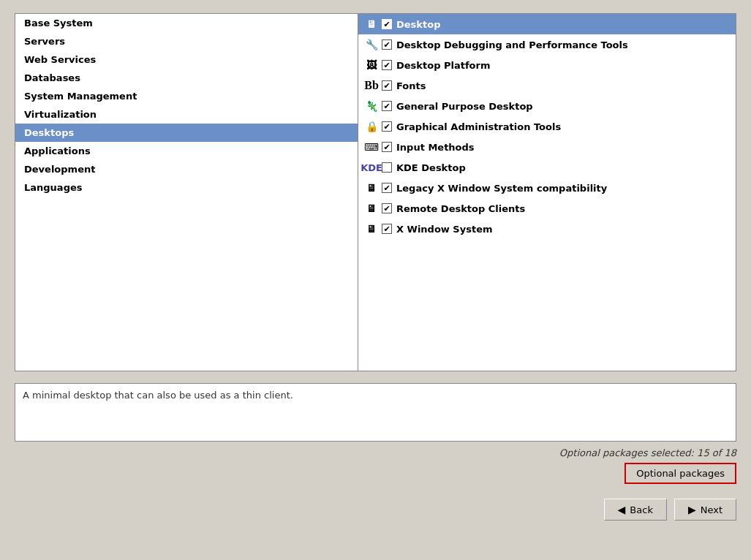  Describe the element at coordinates (547, 45) in the screenshot. I see `package-row-0: 🔧 ✔ Desktop Debugging and Performance To…` at that location.